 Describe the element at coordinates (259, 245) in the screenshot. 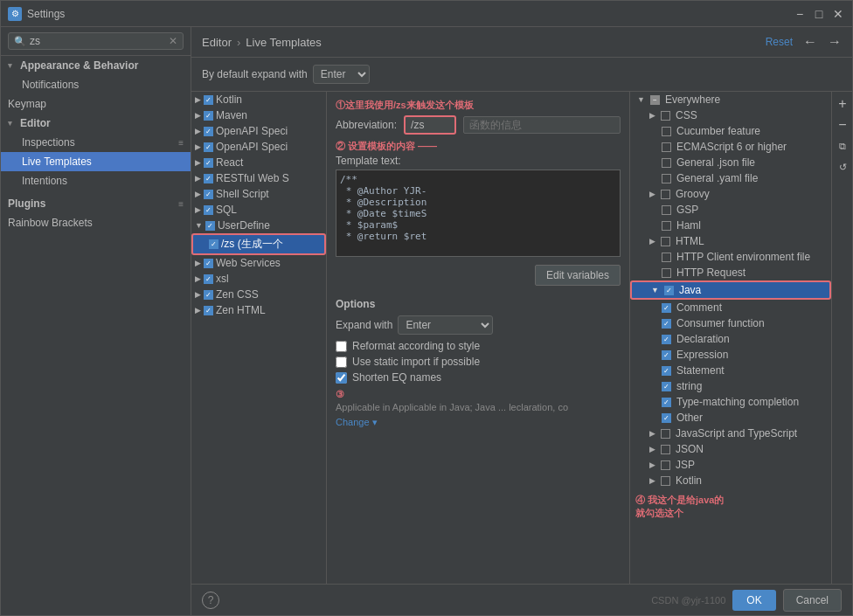

I see `tree-item-zs: ✓ /zs (生成一个` at that location.